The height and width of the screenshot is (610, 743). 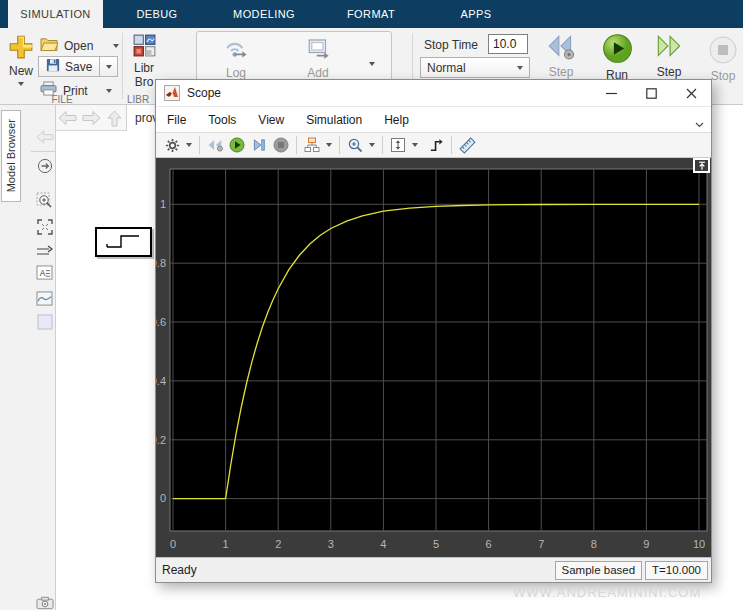 I want to click on nav-up-icon, so click(x=116, y=118).